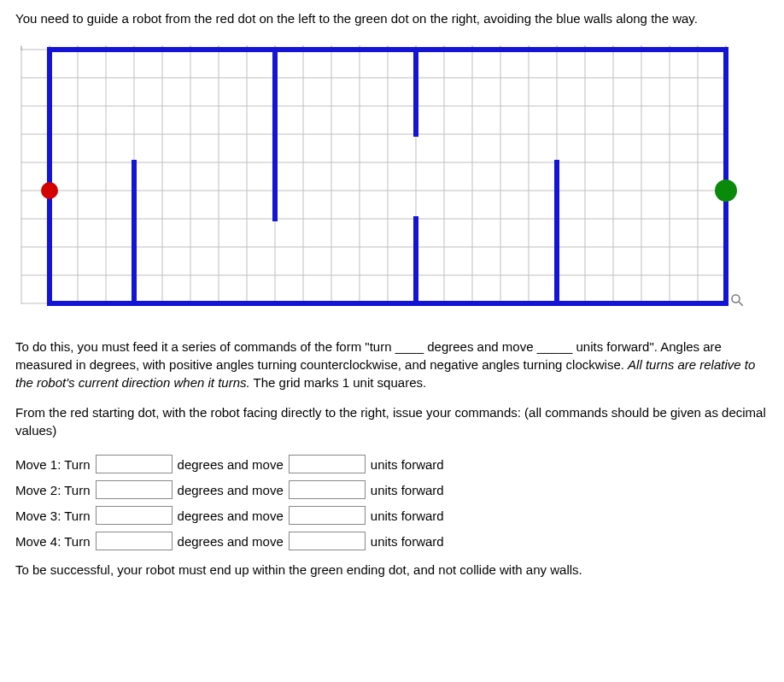 This screenshot has height=682, width=784. I want to click on move-row-2: Move 2: Turndegrees and moveunits forwar…, so click(392, 490).